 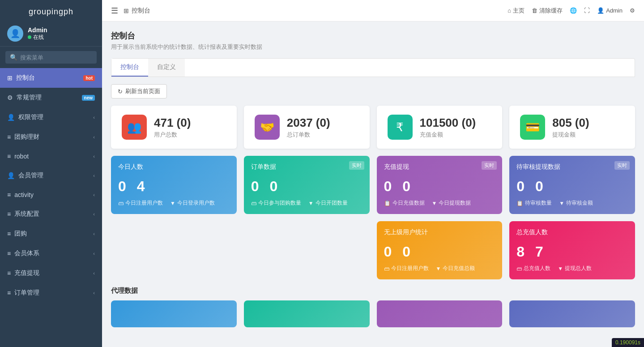 What do you see at coordinates (576, 203) in the screenshot?
I see `block-label2: ▼ 待审核金额` at bounding box center [576, 203].